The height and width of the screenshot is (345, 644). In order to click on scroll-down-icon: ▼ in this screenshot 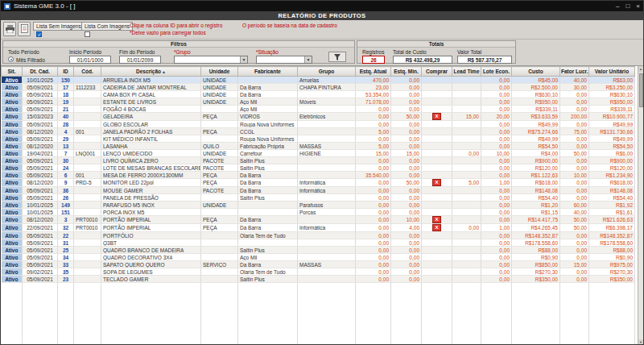, I will do `click(641, 342)`.